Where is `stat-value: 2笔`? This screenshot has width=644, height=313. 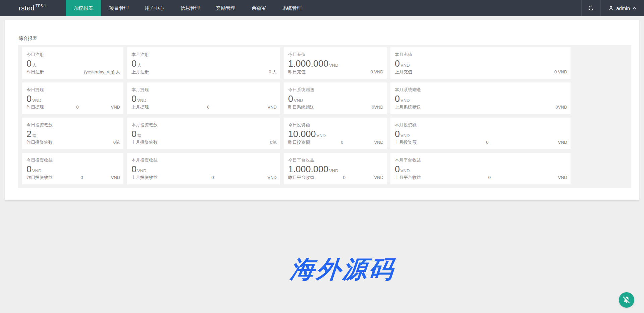 stat-value: 2笔 is located at coordinates (73, 134).